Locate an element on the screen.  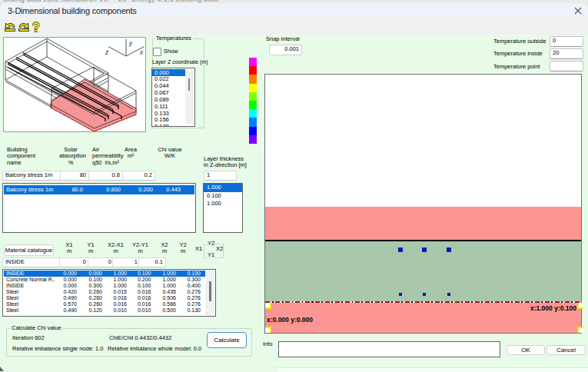
svg-text: x is located at coordinates (141, 52).